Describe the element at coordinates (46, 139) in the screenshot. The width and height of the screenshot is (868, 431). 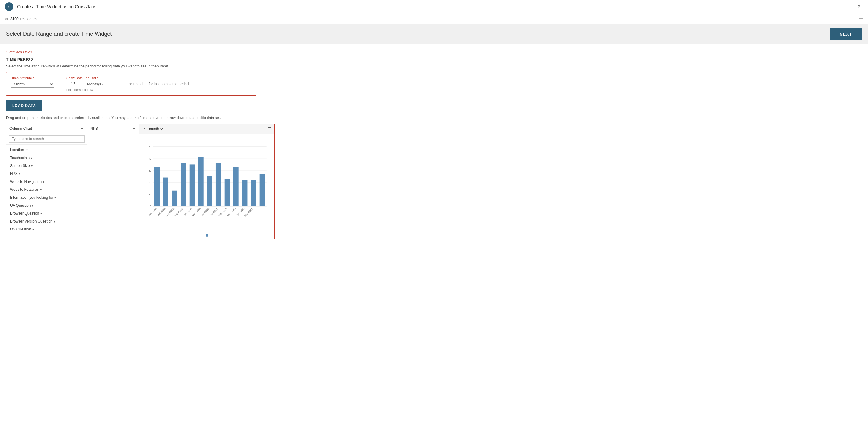
I see `search-input` at that location.